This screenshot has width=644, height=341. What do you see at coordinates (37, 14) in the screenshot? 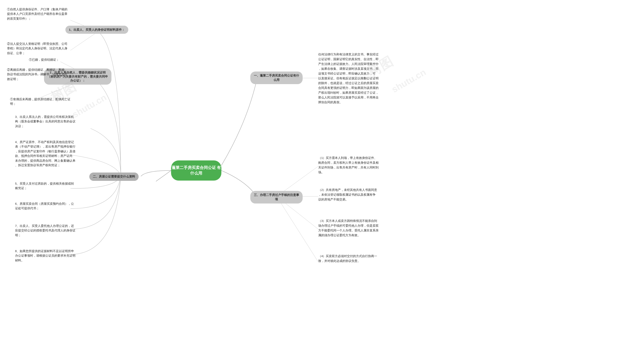
I see `b1-child1: ①自然人提供身份证件、户口簿（集体户籍的提供本人户口页原件及经过户籍所在单位盖章…` at bounding box center [37, 14].